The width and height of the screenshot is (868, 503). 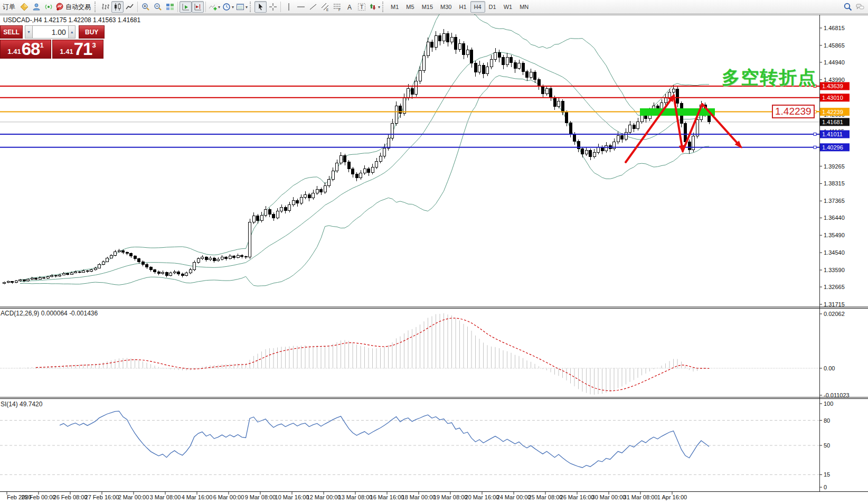 I want to click on bar-chart-button, so click(x=106, y=7).